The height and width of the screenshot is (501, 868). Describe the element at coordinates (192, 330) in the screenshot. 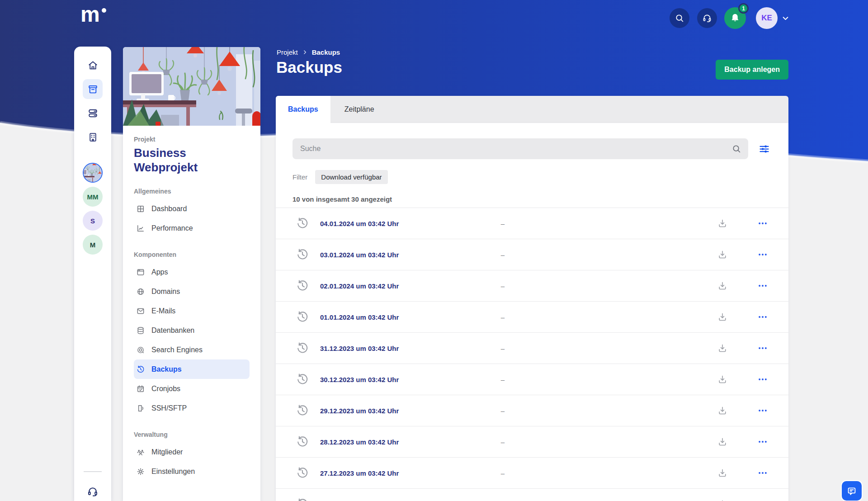

I see `sidebar-item-datenbanken: Datenbanken` at that location.